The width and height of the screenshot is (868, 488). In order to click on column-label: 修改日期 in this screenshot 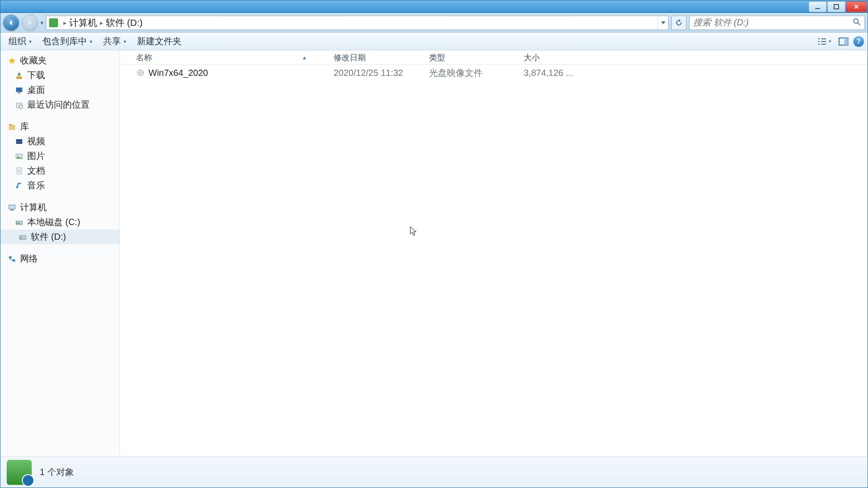, I will do `click(350, 58)`.